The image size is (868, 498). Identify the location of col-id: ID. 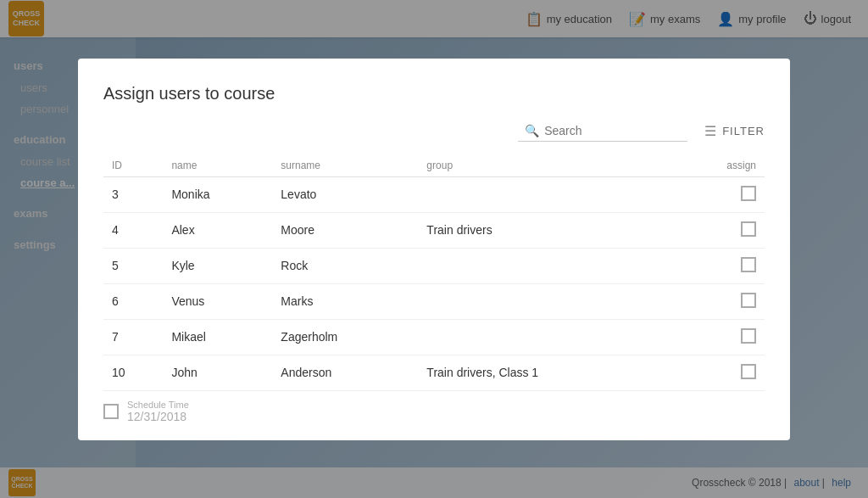
(133, 166).